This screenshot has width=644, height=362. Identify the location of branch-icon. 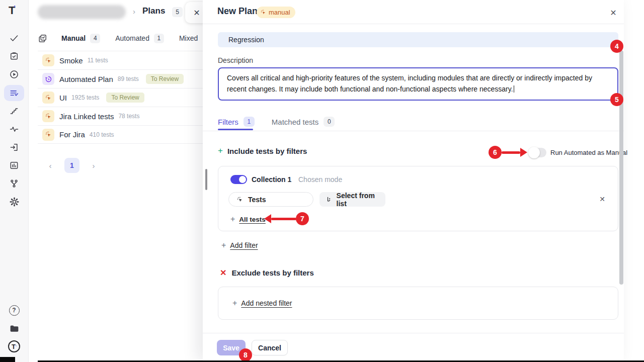
(14, 184).